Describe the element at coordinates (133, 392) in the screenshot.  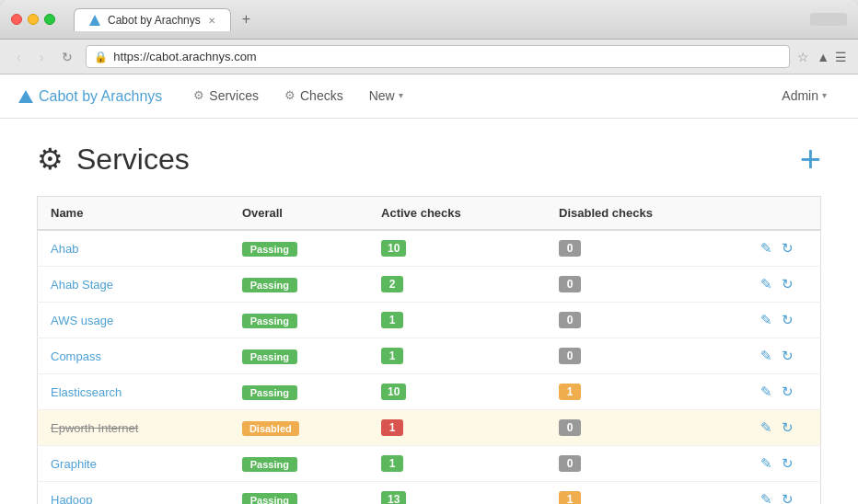
I see `service-name-cell: Elasticsearch` at that location.